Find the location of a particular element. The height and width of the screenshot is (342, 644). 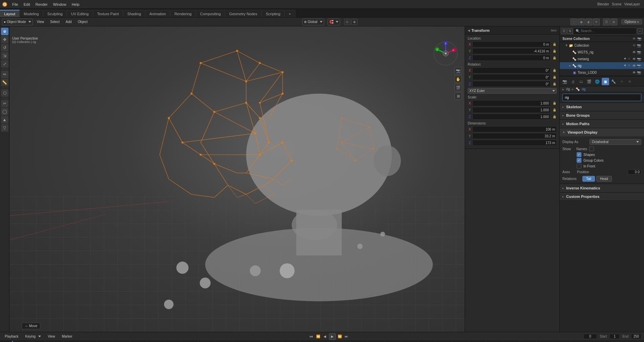

rig-eye: 👁 is located at coordinates (634, 66).